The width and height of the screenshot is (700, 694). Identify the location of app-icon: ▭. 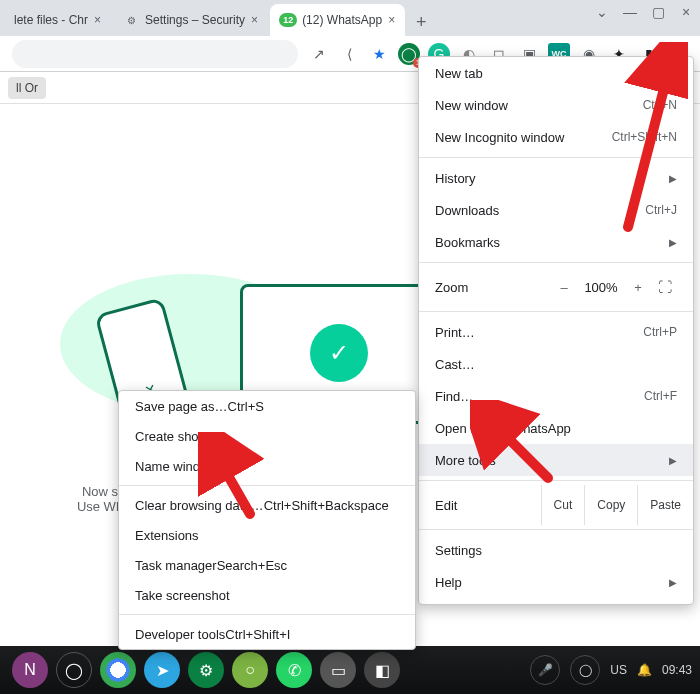
(338, 670).